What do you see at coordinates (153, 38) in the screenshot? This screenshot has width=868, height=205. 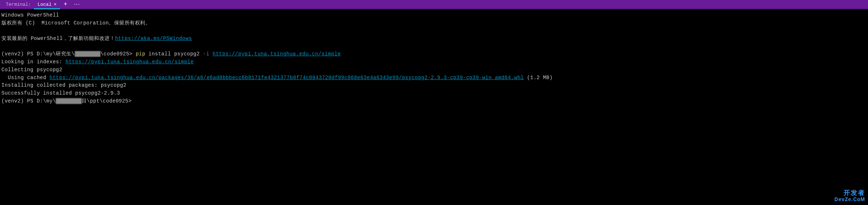 I see `pswindows-link: https://aka.ms/PSWindows` at bounding box center [153, 38].